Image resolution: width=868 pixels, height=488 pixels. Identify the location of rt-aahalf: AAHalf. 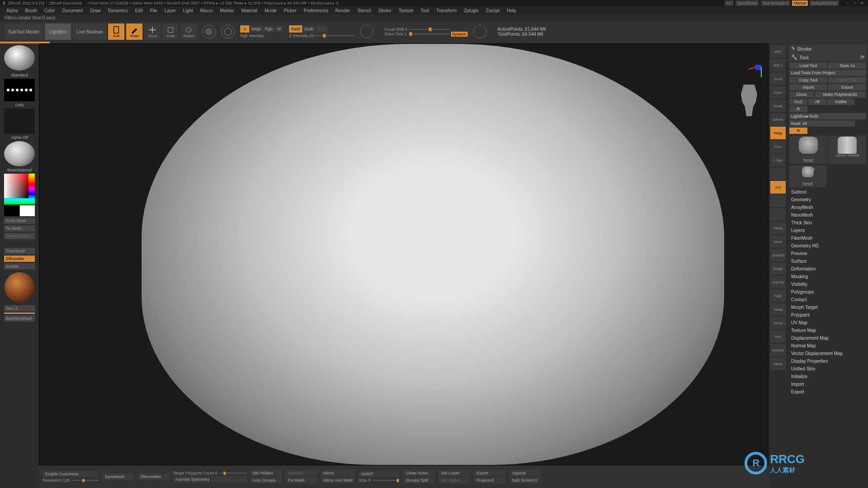
(778, 119).